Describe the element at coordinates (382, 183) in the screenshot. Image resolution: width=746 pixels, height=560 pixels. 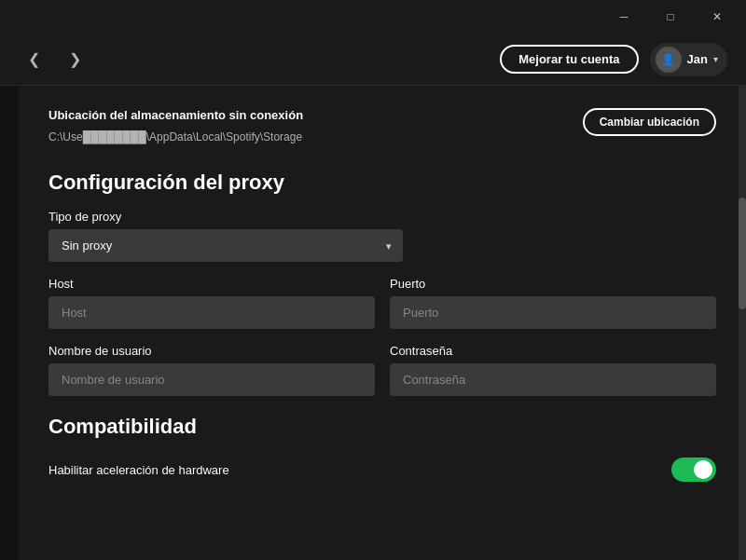
I see `proxy-section-title: Configuración del proxy` at that location.